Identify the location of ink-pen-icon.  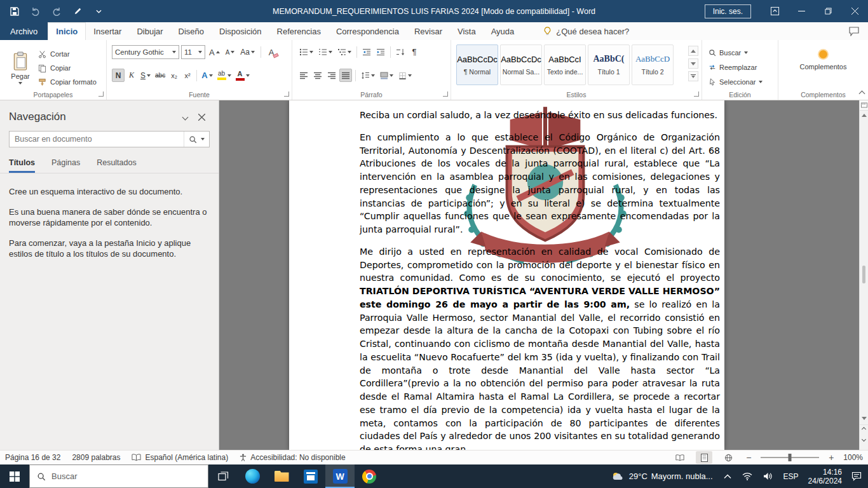
(78, 11).